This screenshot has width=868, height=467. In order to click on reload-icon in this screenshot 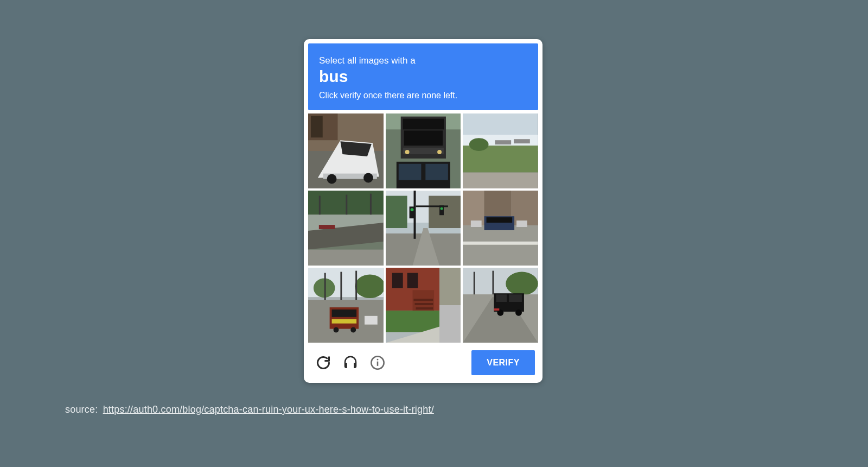, I will do `click(323, 363)`.